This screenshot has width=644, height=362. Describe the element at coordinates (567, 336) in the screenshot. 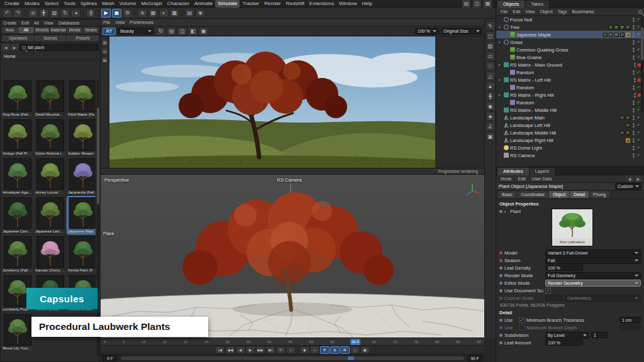

I see `dropdown: By Level` at that location.